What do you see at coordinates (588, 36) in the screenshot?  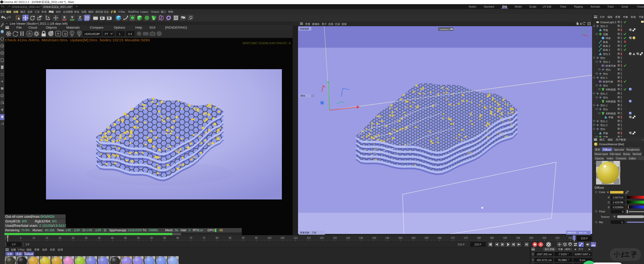 I see `svg-text: X` at bounding box center [588, 36].